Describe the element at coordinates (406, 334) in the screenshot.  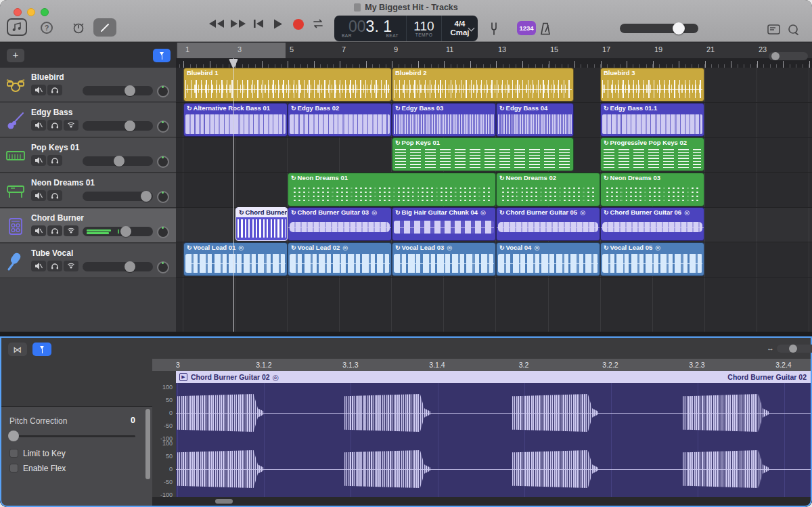
I see `panel-divider` at that location.